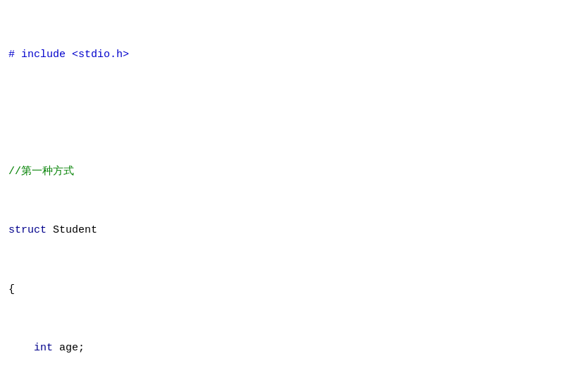 This screenshot has width=576, height=392. What do you see at coordinates (288, 290) in the screenshot?
I see `line-5: {` at bounding box center [288, 290].